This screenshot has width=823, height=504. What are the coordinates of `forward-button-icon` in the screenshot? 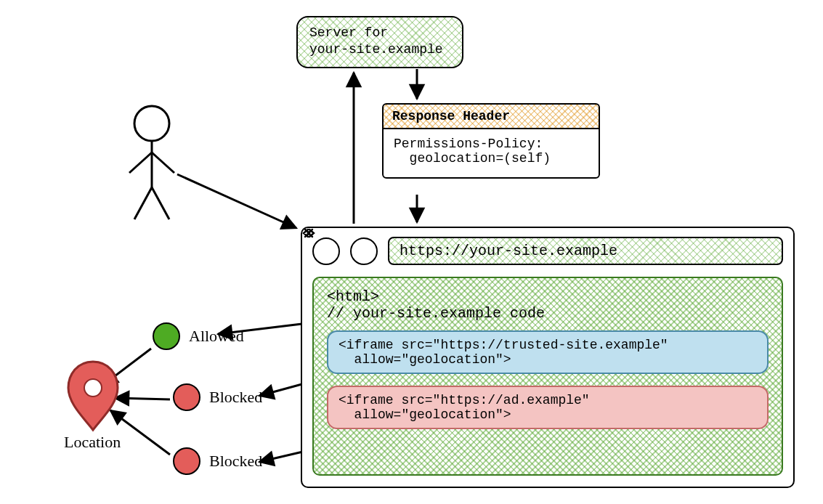 It's located at (364, 251).